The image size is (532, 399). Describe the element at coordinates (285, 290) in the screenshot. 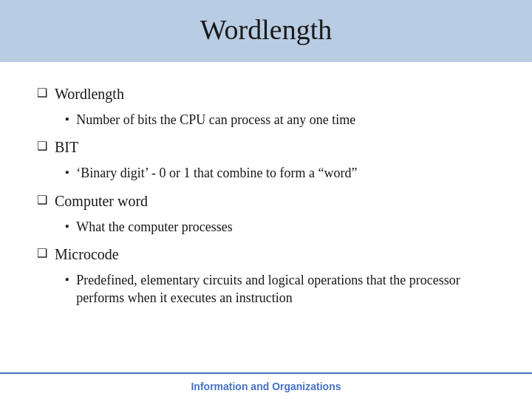

I see `sub-bullet-label: Predefined, elementary circuits and logi…` at that location.